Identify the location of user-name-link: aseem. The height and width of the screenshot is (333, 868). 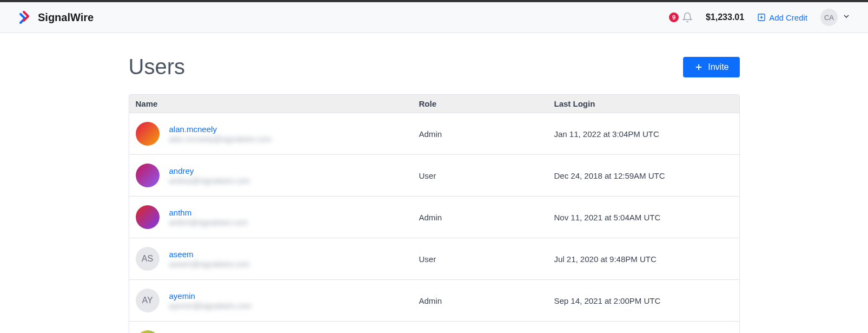
(210, 254).